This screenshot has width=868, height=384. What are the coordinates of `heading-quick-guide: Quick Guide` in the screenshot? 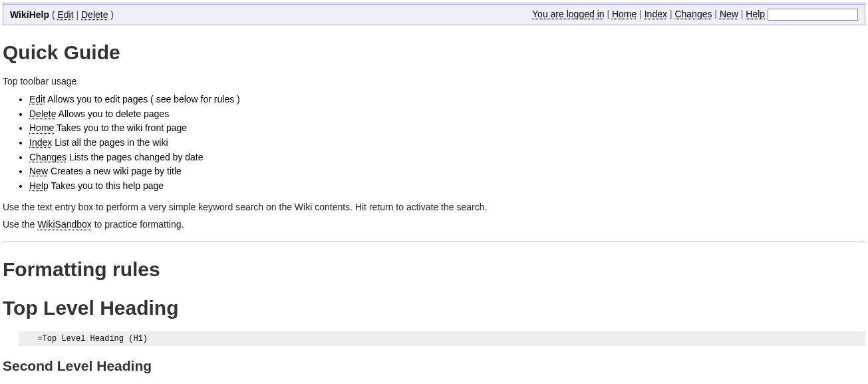 It's located at (434, 53).